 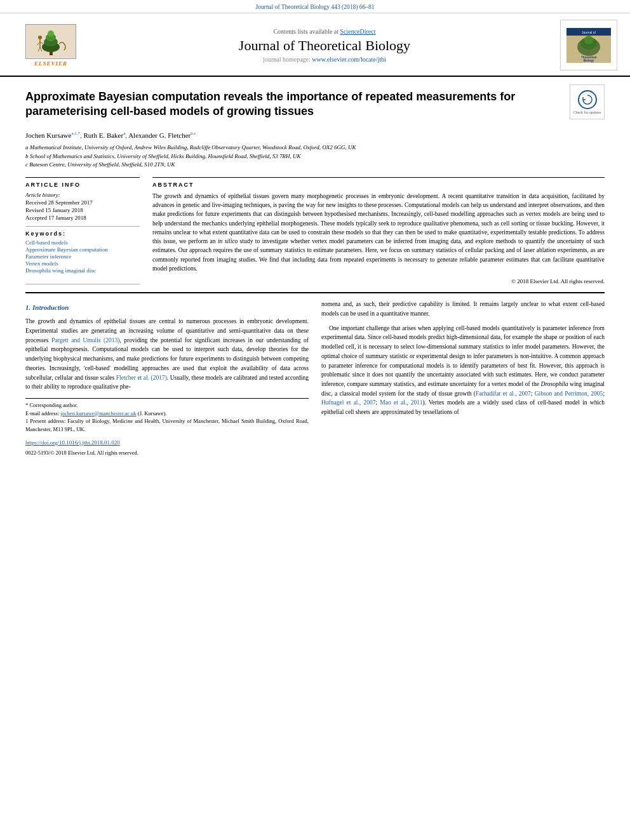 I want to click on doi-link: https://doi.org/10.1016/j.jtbi.2018.01.0…, so click(x=72, y=443).